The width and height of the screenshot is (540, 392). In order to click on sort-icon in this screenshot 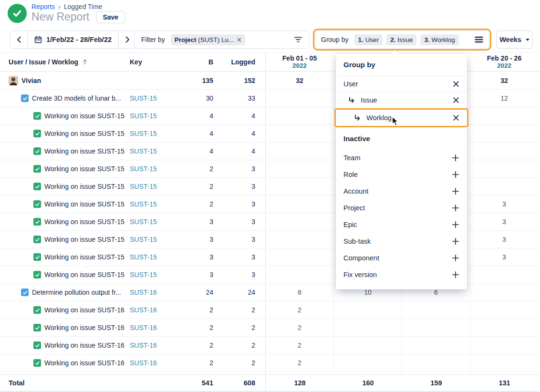, I will do `click(85, 62)`.